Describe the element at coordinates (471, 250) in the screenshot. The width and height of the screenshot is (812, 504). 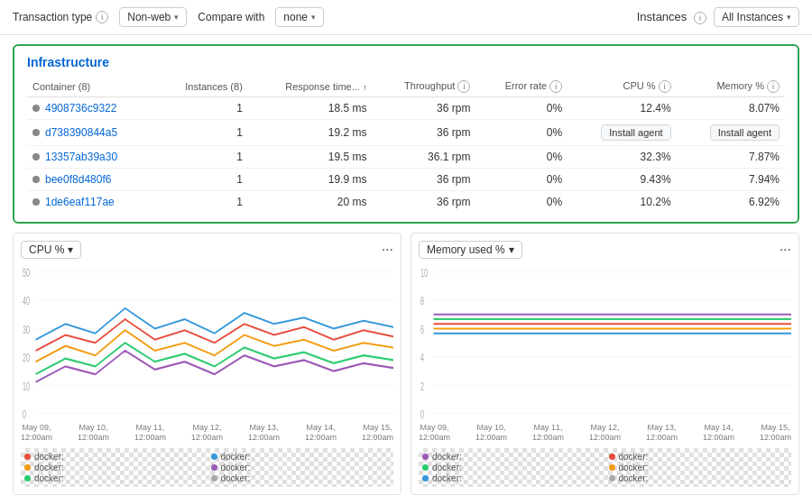
I see `memory-chart-title-button: Memory used % ▾` at that location.